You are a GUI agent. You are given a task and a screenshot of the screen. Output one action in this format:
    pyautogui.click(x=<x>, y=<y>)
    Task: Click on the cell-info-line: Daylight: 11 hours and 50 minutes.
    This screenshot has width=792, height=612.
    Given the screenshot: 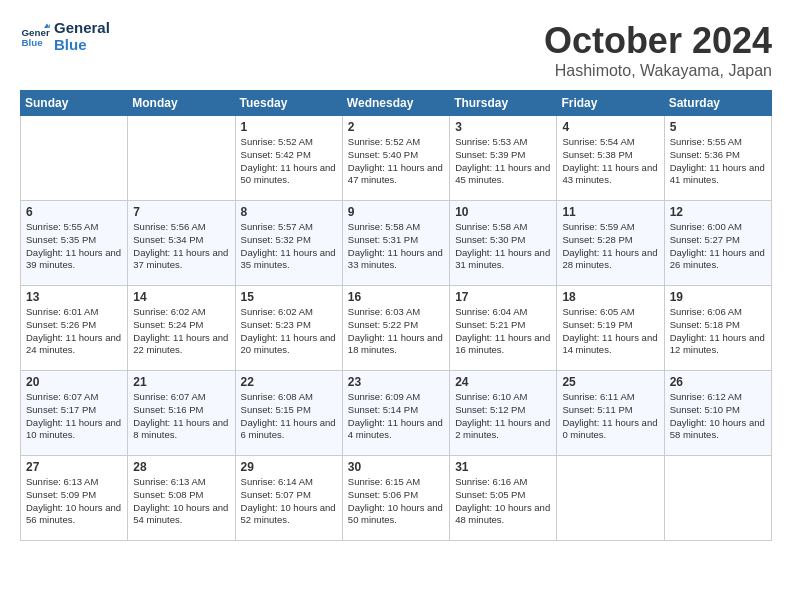 What is the action you would take?
    pyautogui.click(x=289, y=175)
    